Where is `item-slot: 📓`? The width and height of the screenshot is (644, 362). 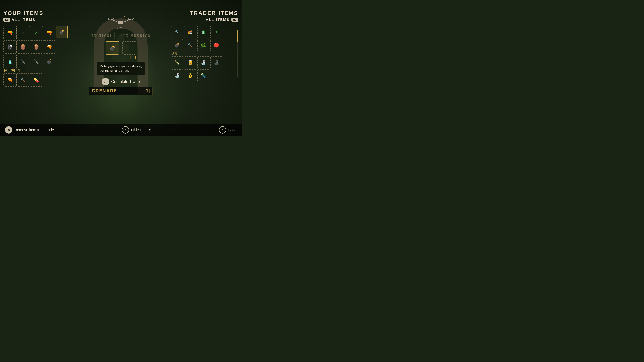 item-slot: 📓 is located at coordinates (10, 47).